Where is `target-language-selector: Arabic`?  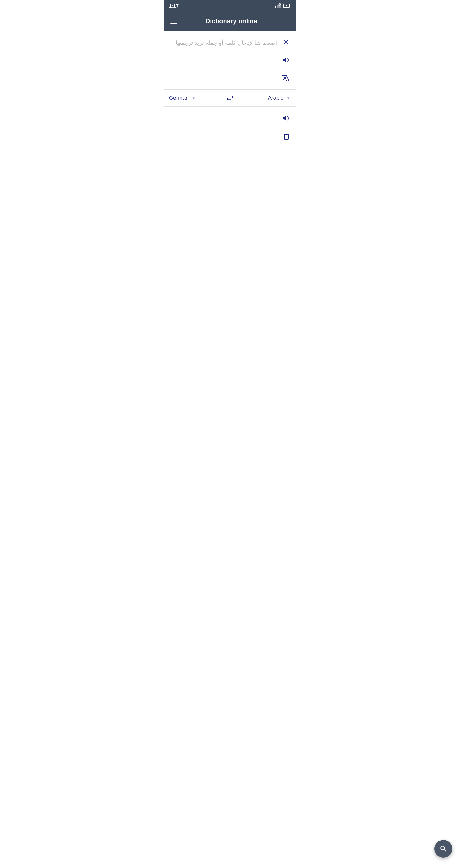 target-language-selector: Arabic is located at coordinates (265, 98).